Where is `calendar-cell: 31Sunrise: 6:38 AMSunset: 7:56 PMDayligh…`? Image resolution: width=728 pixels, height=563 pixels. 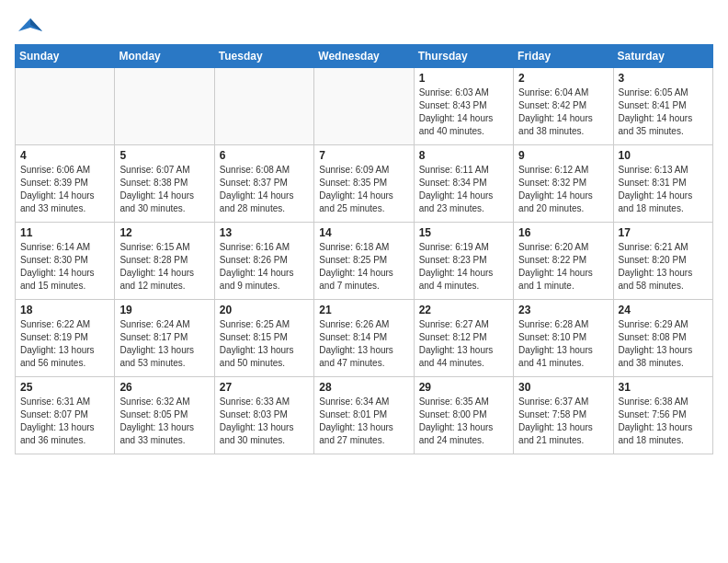
calendar-cell: 31Sunrise: 6:38 AMSunset: 7:56 PMDayligh… is located at coordinates (663, 416).